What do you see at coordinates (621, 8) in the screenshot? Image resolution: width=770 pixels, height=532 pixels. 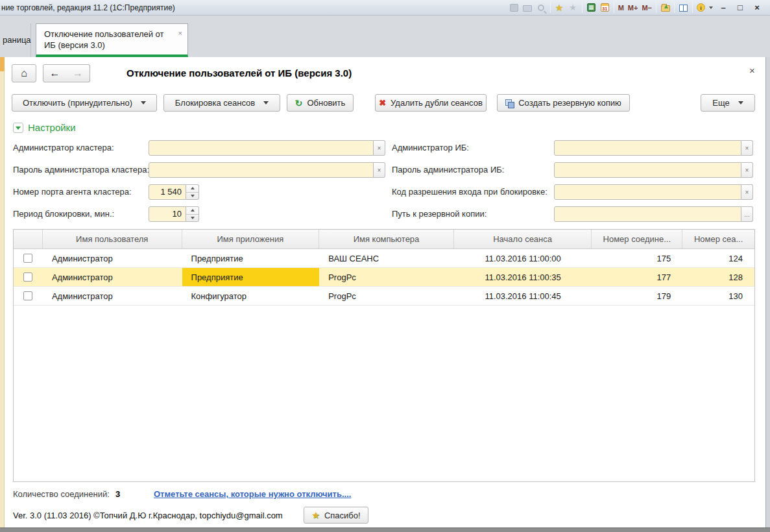 I see `memory-recall-button: М` at bounding box center [621, 8].